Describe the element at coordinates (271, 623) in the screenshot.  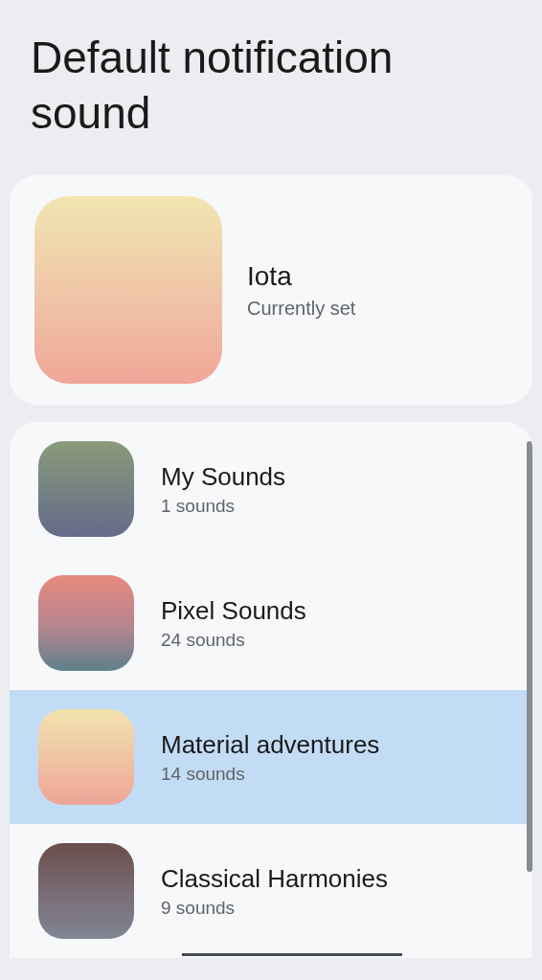
I see `category-item-pixel-sounds: Pixel Sounds 24 sounds` at that location.